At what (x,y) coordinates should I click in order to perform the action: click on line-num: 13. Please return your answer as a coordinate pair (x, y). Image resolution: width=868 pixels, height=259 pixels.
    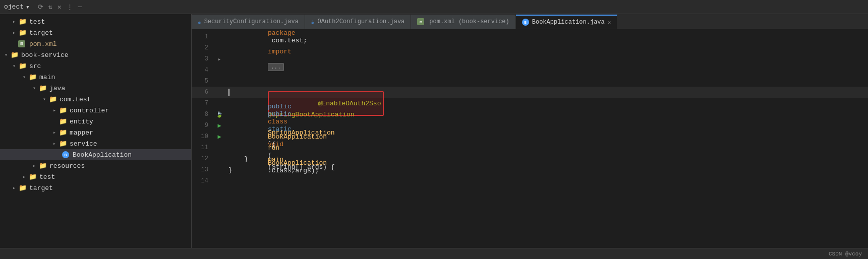
    Looking at the image, I should click on (203, 170).